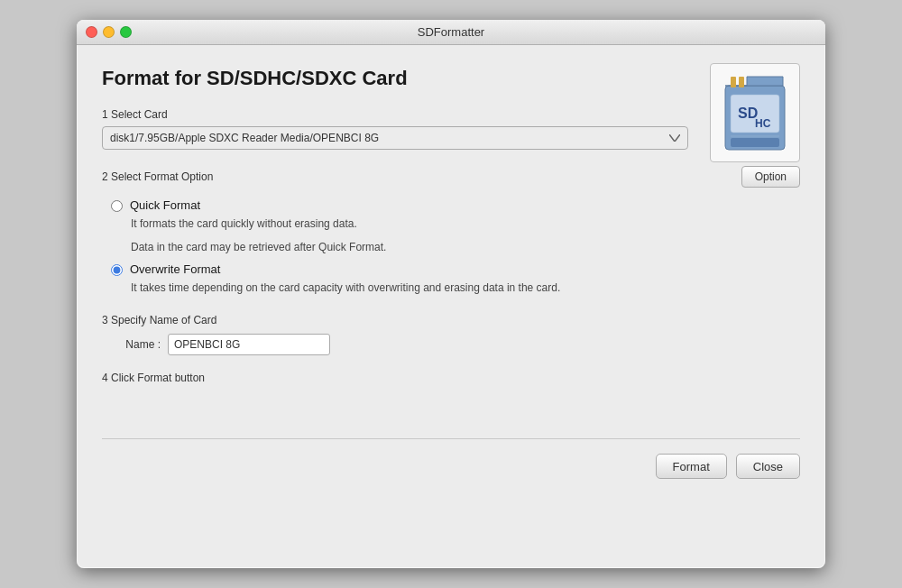 The image size is (902, 588). What do you see at coordinates (117, 206) in the screenshot?
I see `quick-format-radio` at bounding box center [117, 206].